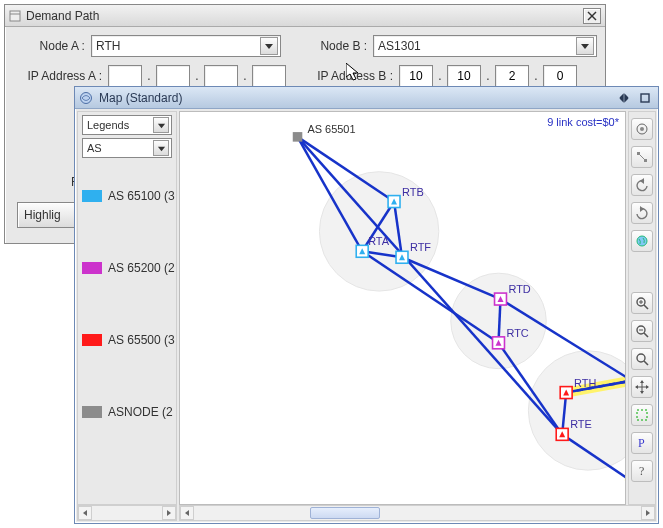 The height and width of the screenshot is (528, 663). I want to click on svg-text: RTH, so click(585, 383).